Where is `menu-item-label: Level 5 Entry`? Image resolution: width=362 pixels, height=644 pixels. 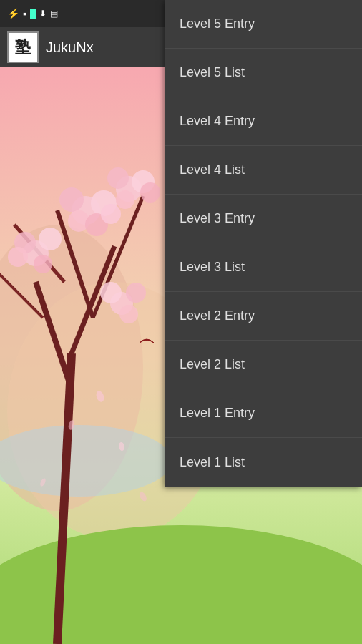 menu-item-label: Level 5 Entry is located at coordinates (217, 24).